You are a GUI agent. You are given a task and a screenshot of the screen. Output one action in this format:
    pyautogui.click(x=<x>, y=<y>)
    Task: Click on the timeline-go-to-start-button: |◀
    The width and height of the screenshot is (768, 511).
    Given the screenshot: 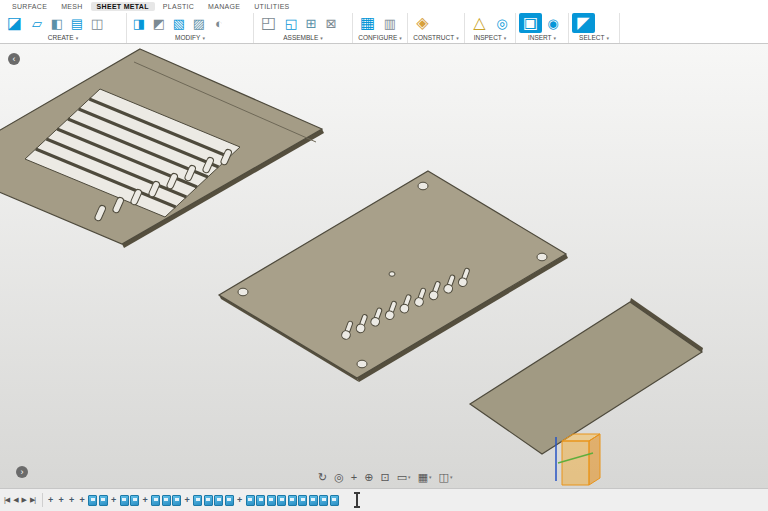 What is the action you would take?
    pyautogui.click(x=6, y=500)
    